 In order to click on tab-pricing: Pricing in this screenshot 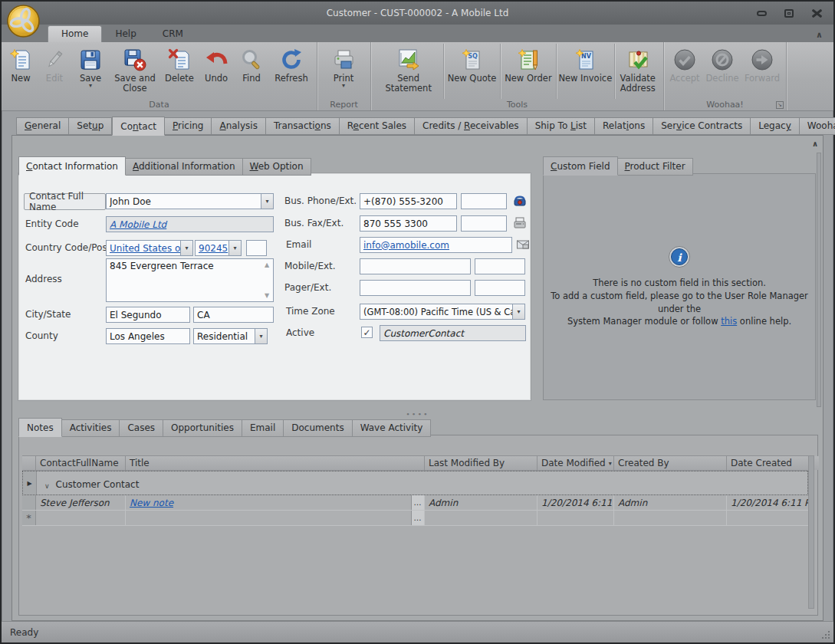, I will do `click(189, 126)`.